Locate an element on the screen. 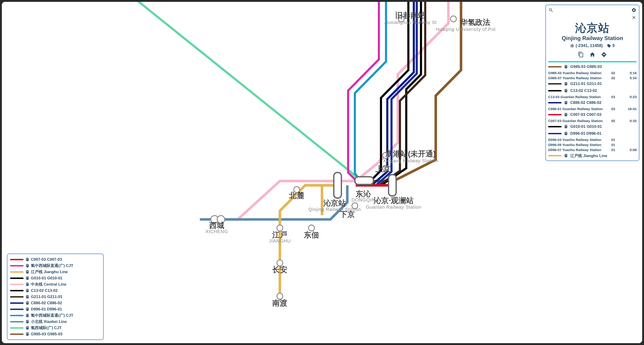  departure-row: C886-01 Guanlan Railway Station0316:41 is located at coordinates (592, 109).